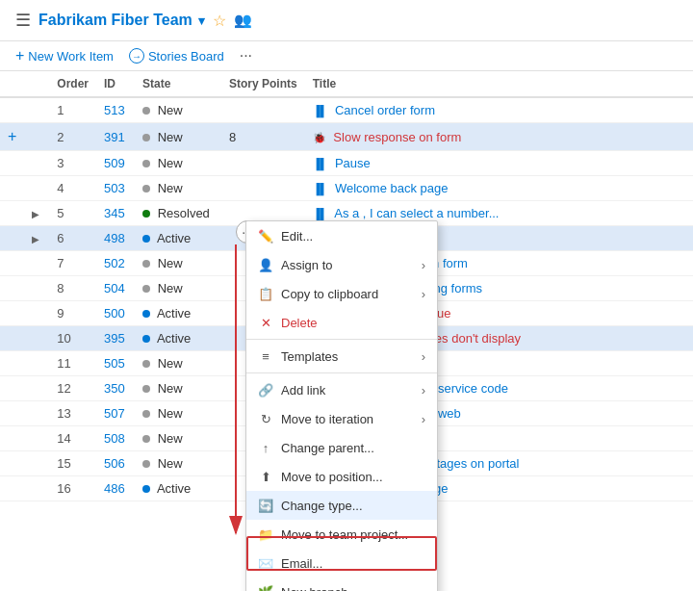 The width and height of the screenshot is (693, 616). What do you see at coordinates (346, 21) in the screenshot?
I see `header: ☰ Fabrikam Fiber Team ▾ ☆ 👥` at bounding box center [346, 21].